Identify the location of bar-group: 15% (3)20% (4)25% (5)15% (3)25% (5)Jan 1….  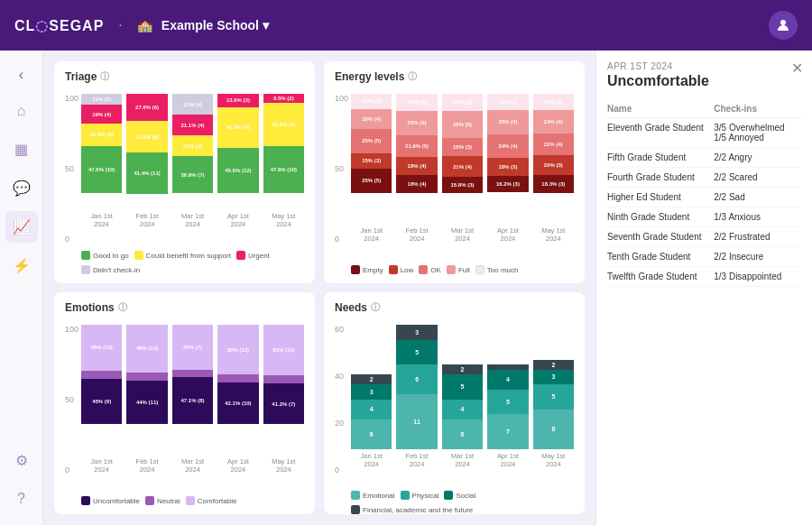
(372, 169).